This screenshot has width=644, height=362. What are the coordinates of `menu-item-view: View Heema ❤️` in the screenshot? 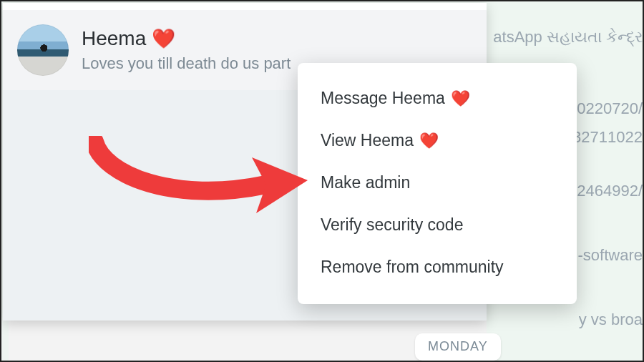 It's located at (437, 140).